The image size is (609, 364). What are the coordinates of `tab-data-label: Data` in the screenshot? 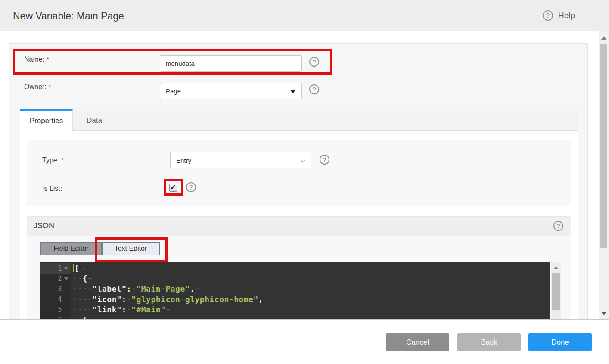 It's located at (94, 121).